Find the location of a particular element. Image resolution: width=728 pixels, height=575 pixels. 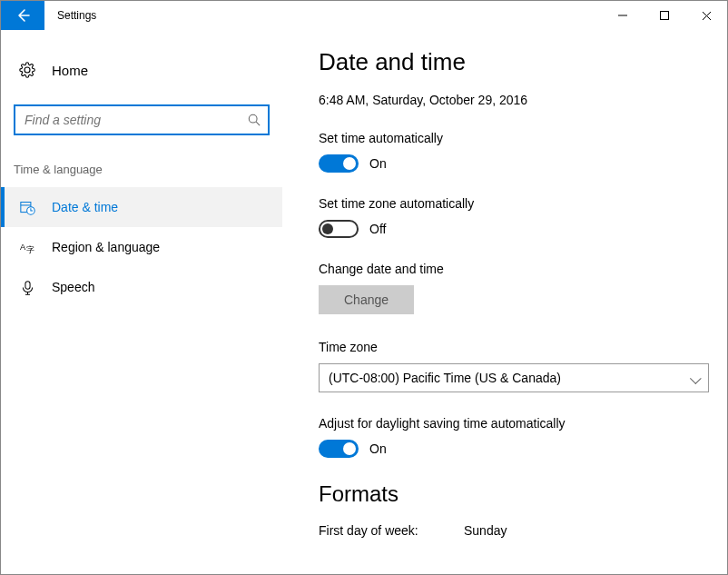

sidebar-item-label: Region & language is located at coordinates (105, 247).